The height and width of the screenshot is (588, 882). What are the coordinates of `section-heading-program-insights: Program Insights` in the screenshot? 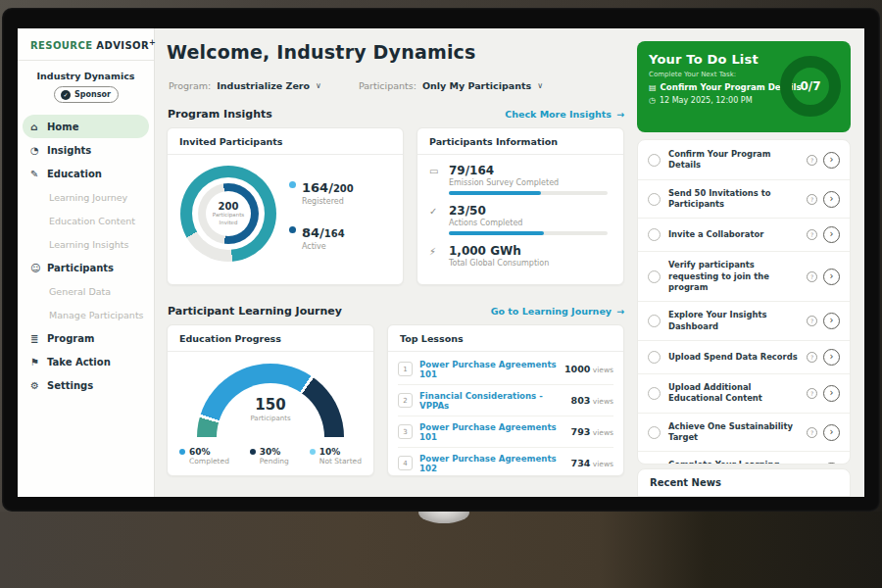 It's located at (220, 114).